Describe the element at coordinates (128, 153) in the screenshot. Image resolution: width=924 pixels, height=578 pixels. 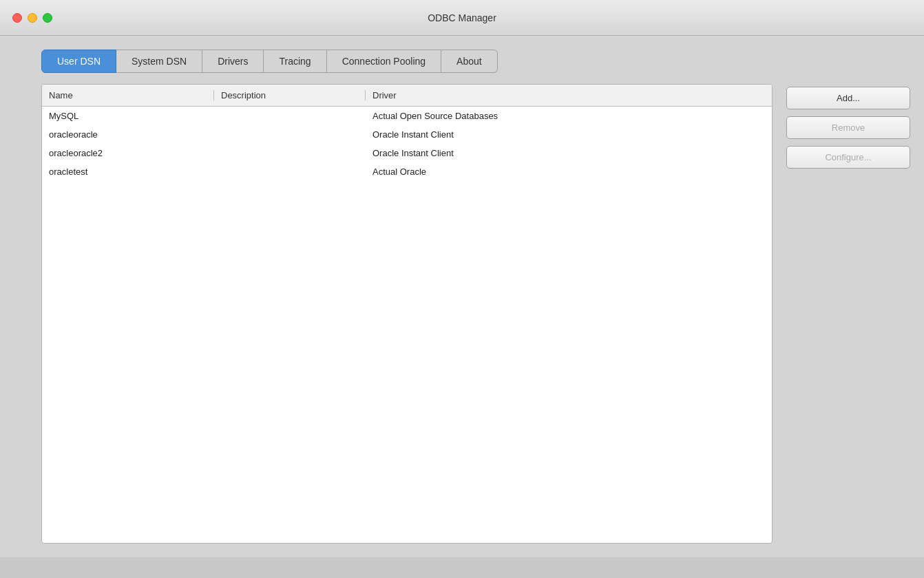
I see `cell-name: oracleoracle2` at that location.